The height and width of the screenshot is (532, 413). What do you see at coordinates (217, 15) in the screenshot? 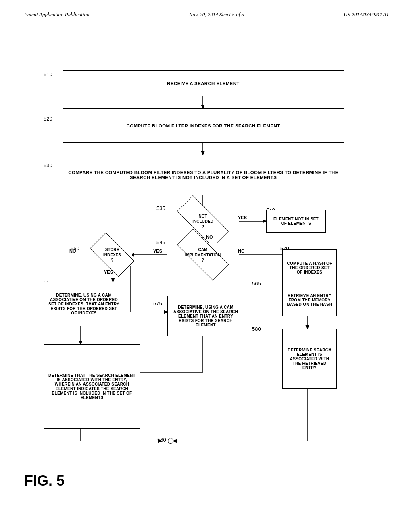
I see `header-middle: Nov. 20, 2014 Sheet 5 of 5` at bounding box center [217, 15].